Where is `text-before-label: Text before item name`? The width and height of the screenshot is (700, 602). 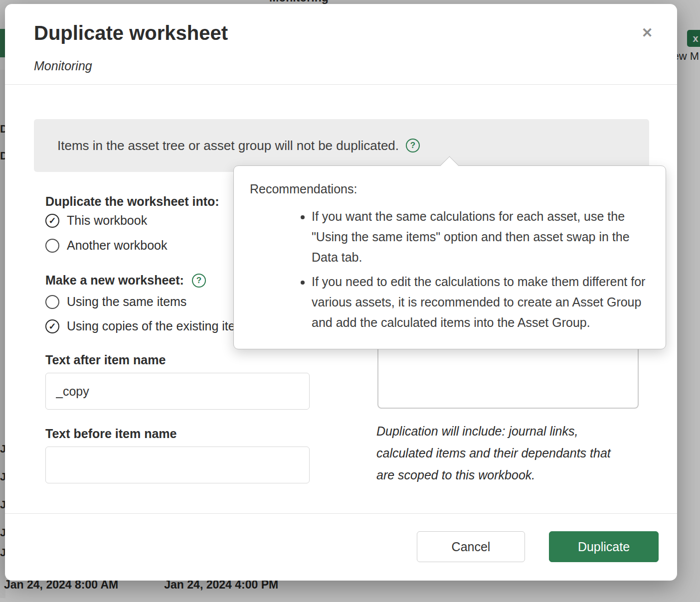
text-before-label: Text before item name is located at coordinates (111, 434).